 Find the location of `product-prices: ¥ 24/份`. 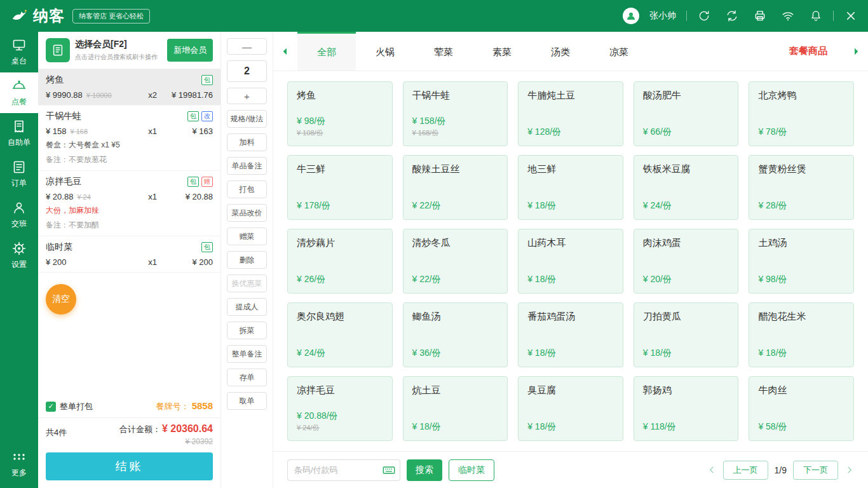

product-prices: ¥ 24/份 is located at coordinates (340, 353).